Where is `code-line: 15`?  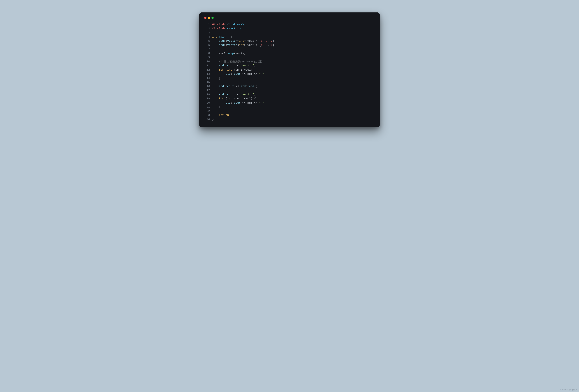
code-line: 15 is located at coordinates (290, 82).